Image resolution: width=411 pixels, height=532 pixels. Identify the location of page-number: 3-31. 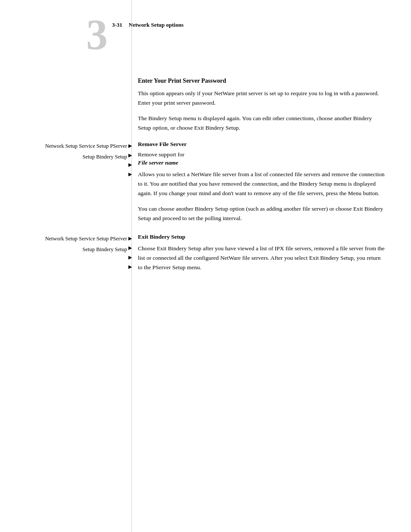
(117, 25).